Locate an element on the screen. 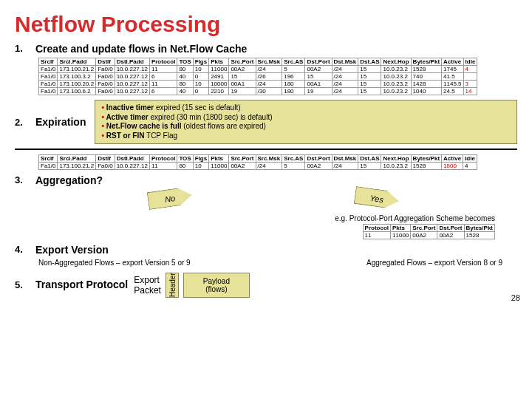  step-3: 3. Aggregation? is located at coordinates (266, 180).